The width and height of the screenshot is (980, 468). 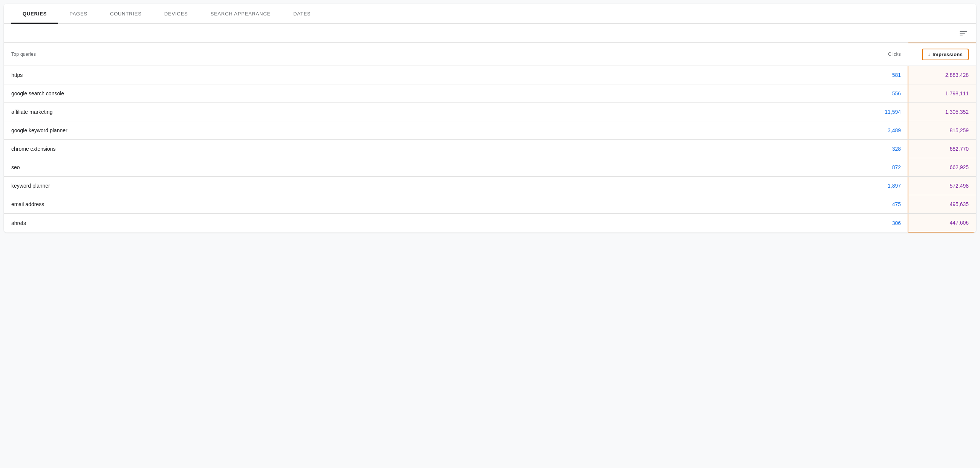 What do you see at coordinates (426, 149) in the screenshot?
I see `cell-query: chrome extensions` at bounding box center [426, 149].